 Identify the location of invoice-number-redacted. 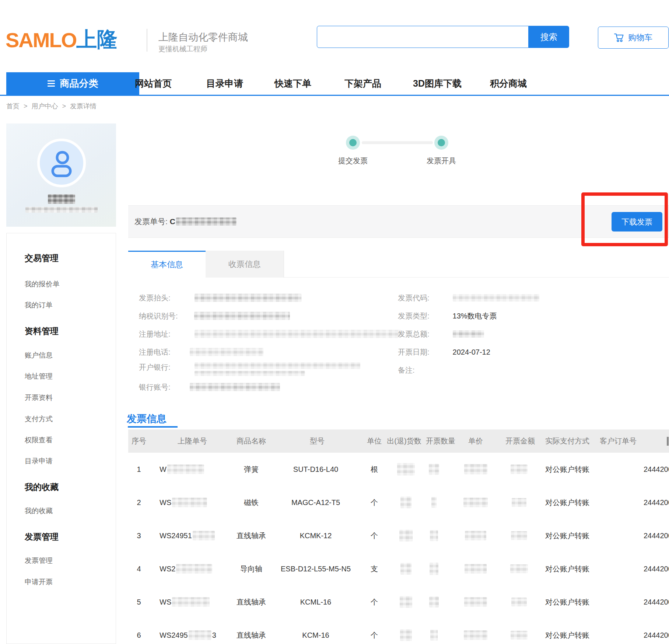
(206, 222).